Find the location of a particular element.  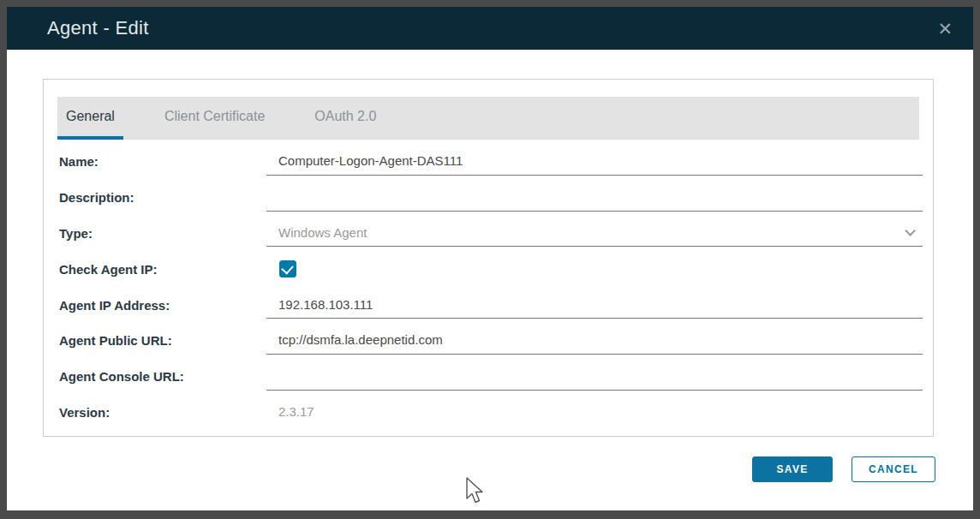

modal-footer: SAVE CANCEL is located at coordinates (471, 469).